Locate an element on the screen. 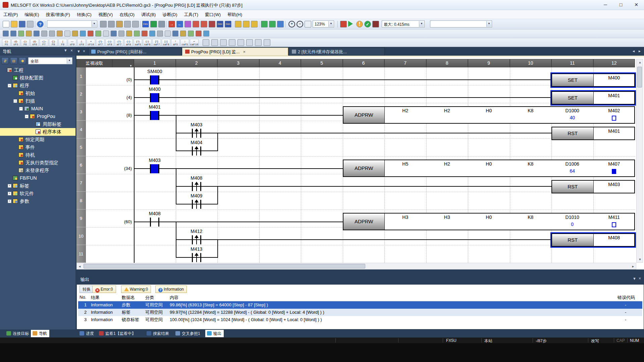  rst-instruction: RSTM401 is located at coordinates (593, 133).